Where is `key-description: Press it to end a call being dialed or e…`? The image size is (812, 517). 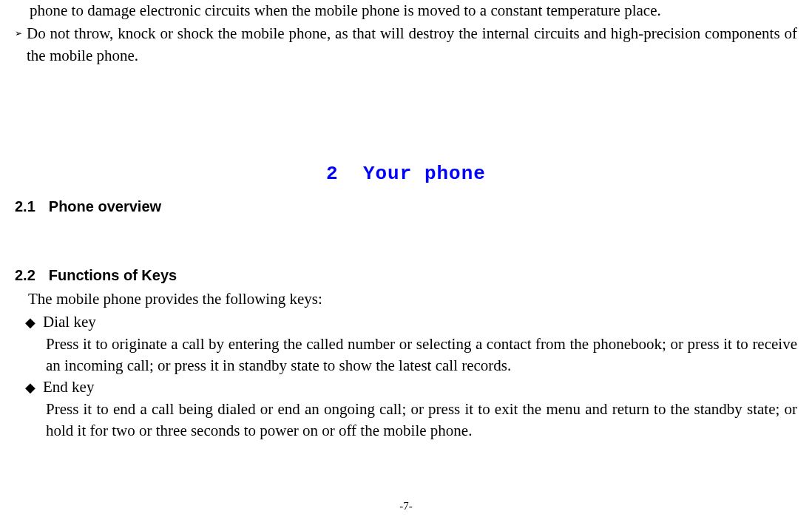 key-description: Press it to end a call being dialed or e… is located at coordinates (422, 420).